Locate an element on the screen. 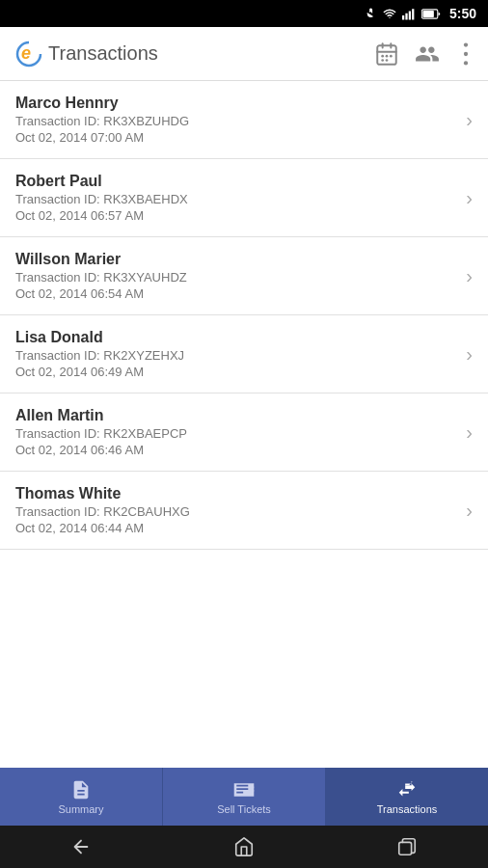 Image resolution: width=488 pixels, height=868 pixels. nav-summary: Summary is located at coordinates (81, 797).